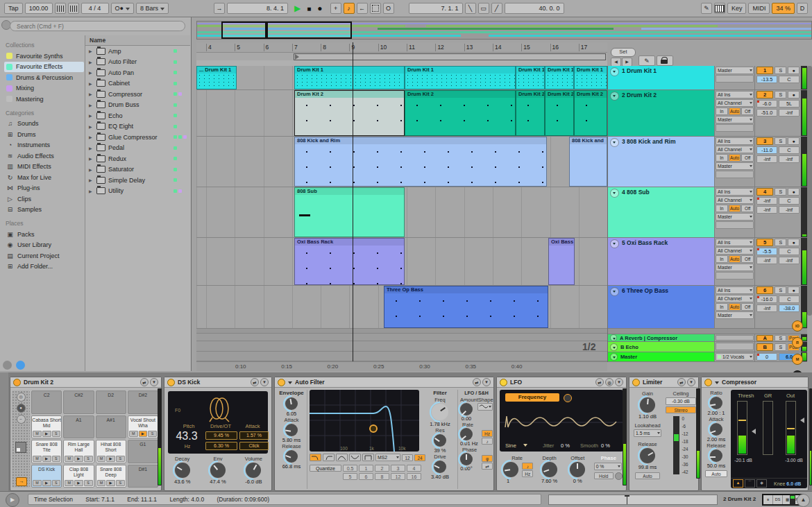 The width and height of the screenshot is (812, 507). What do you see at coordinates (402, 366) in the screenshot?
I see `time-ruler: 0:100:150:200:250:300:350:40` at bounding box center [402, 366].